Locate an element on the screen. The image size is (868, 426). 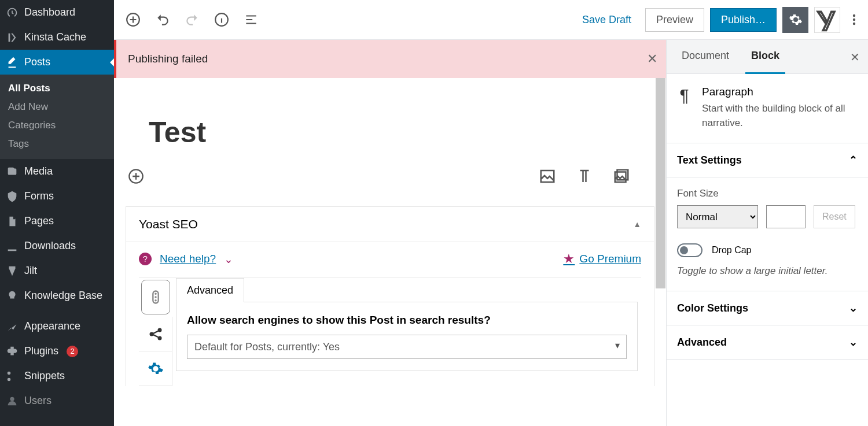
sidebar-item-pages: Pages is located at coordinates (57, 221).